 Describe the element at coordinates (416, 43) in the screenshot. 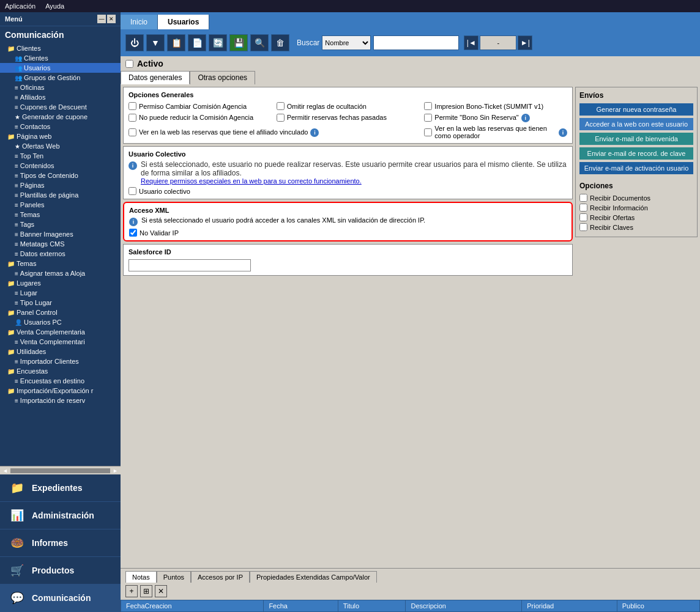

I see `toolbar-search-input` at that location.